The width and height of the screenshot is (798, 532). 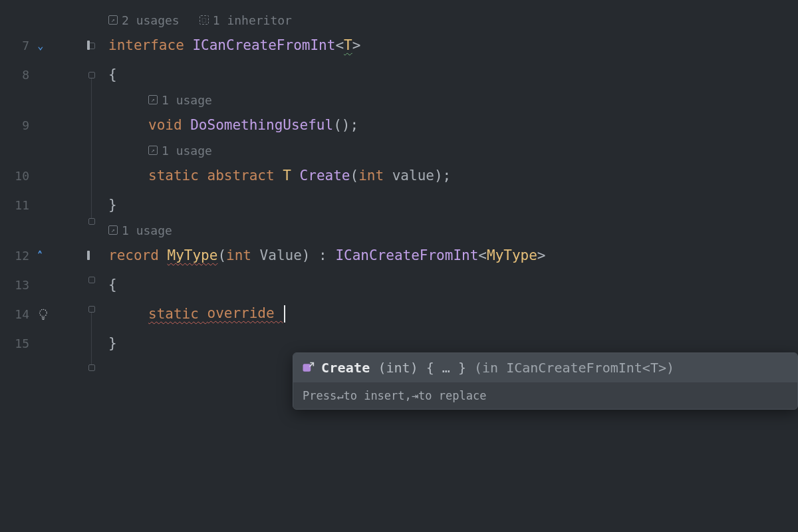 I want to click on code-line-caret: static override, so click(x=447, y=314).